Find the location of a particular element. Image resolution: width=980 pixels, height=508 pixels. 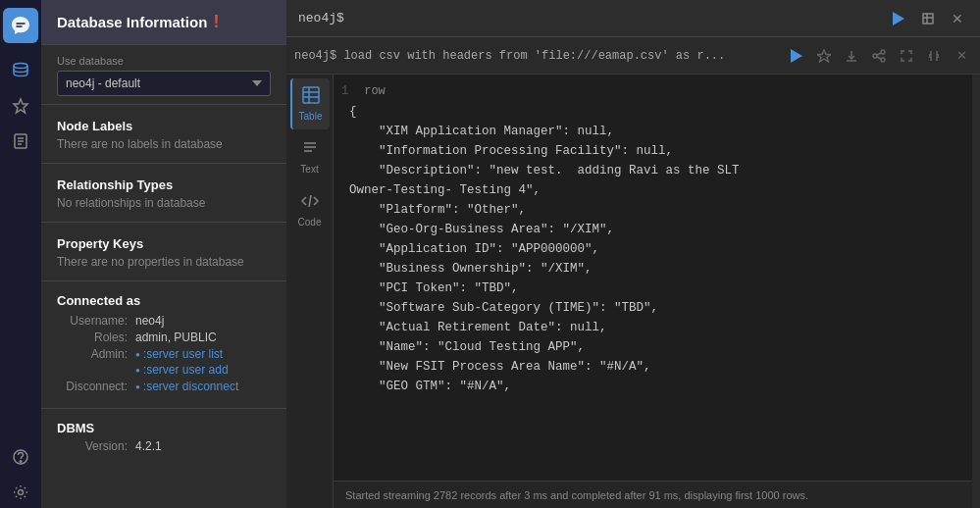

panel-title: Database Information is located at coordinates (131, 22).